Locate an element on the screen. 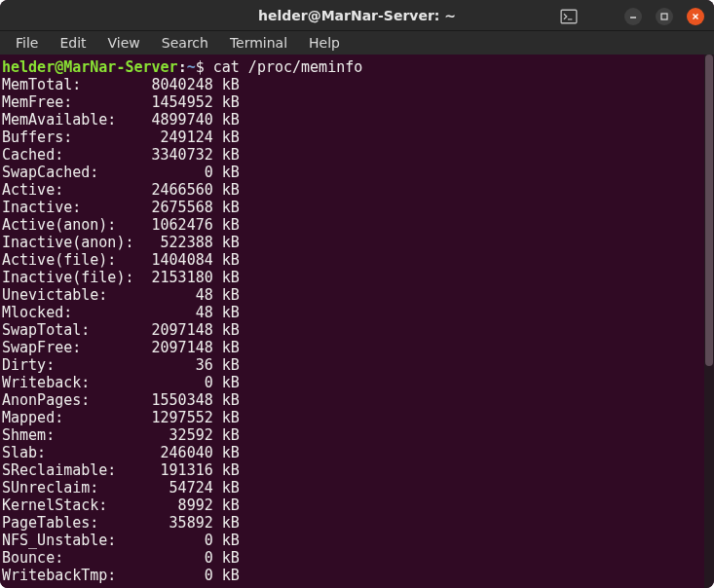 This screenshot has height=588, width=714. meminfo-label: Buffers: is located at coordinates (68, 137).